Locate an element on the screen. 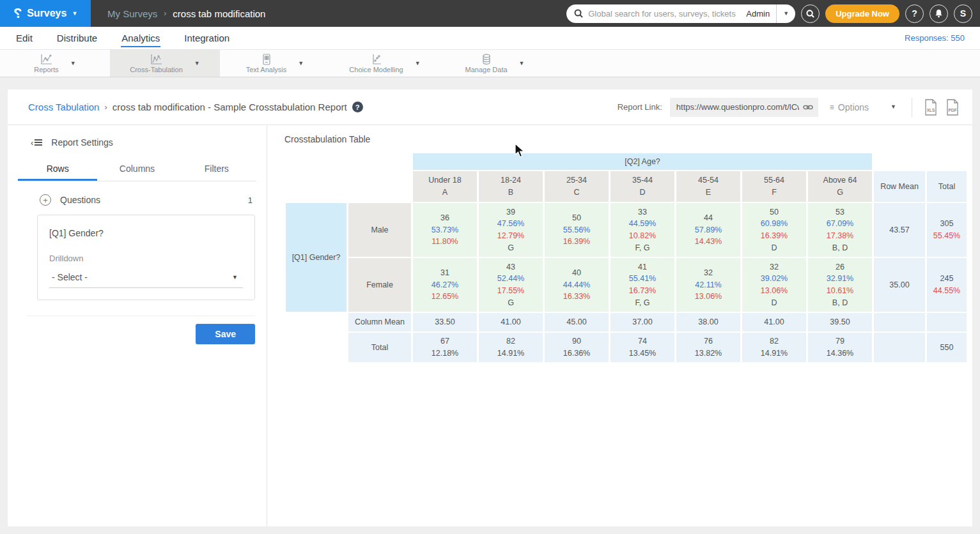  tab-rows: Rows is located at coordinates (58, 169).